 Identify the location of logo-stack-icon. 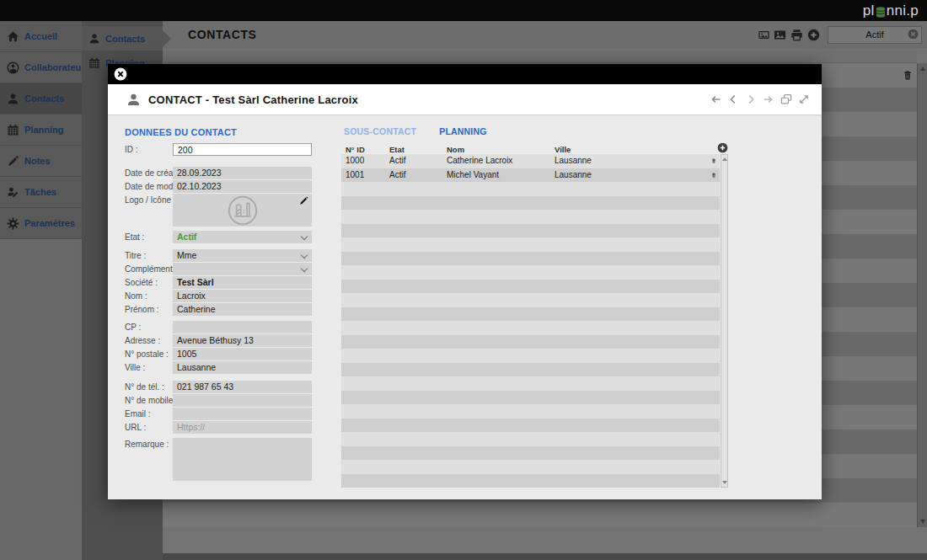
(881, 12).